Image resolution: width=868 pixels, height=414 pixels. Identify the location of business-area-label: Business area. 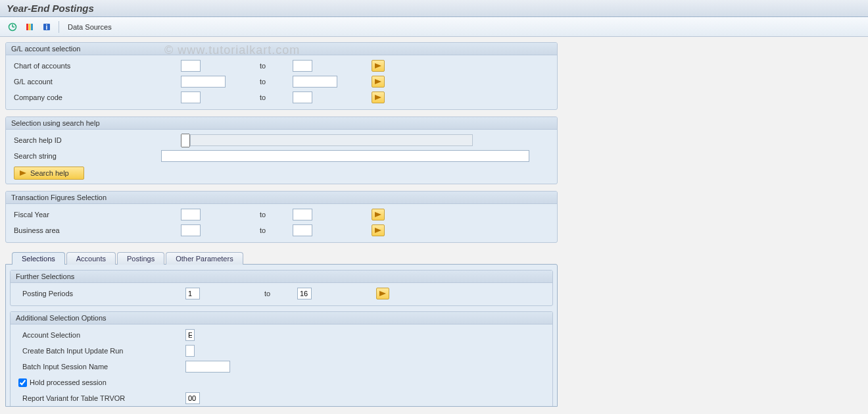
(95, 230).